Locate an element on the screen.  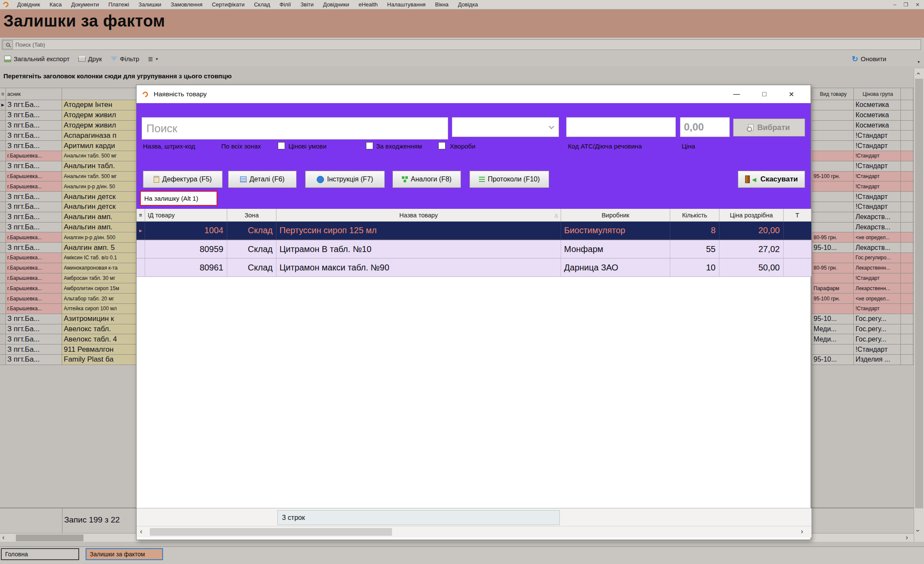
action-button: Протоколи (F10) is located at coordinates (509, 179).